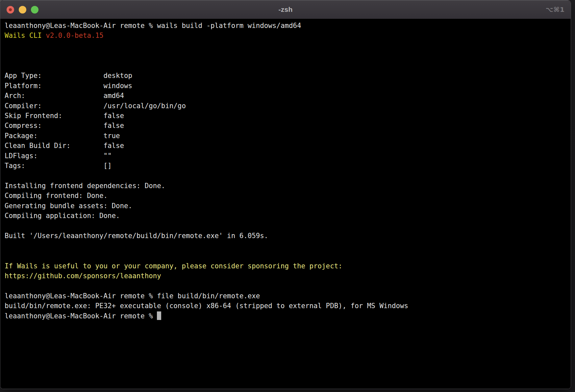 This screenshot has width=575, height=392. What do you see at coordinates (58, 166) in the screenshot?
I see `terminal-text-segment: Tags: []` at bounding box center [58, 166].